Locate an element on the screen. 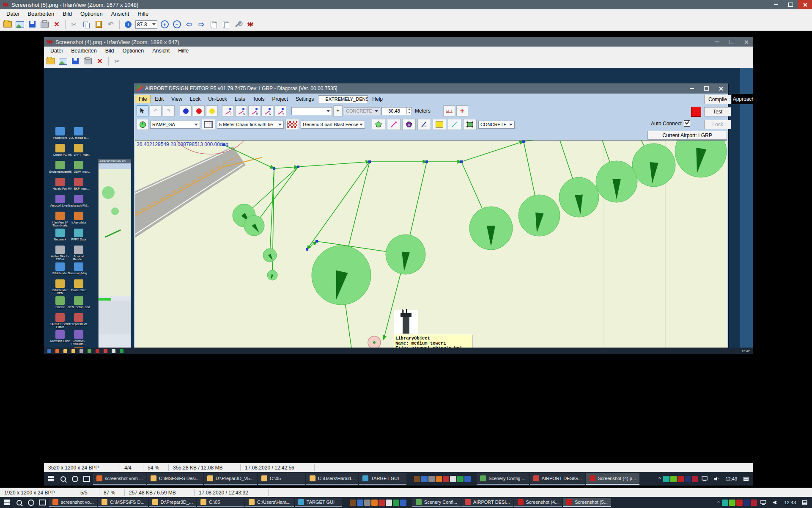  ade-menu-item-help: Help is located at coordinates (377, 99).